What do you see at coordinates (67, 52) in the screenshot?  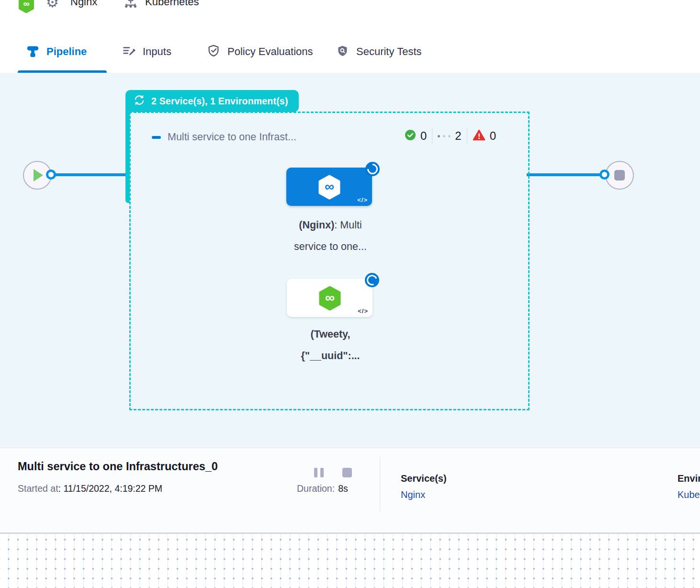 I see `tab-pipeline-label: Pipeline` at bounding box center [67, 52].